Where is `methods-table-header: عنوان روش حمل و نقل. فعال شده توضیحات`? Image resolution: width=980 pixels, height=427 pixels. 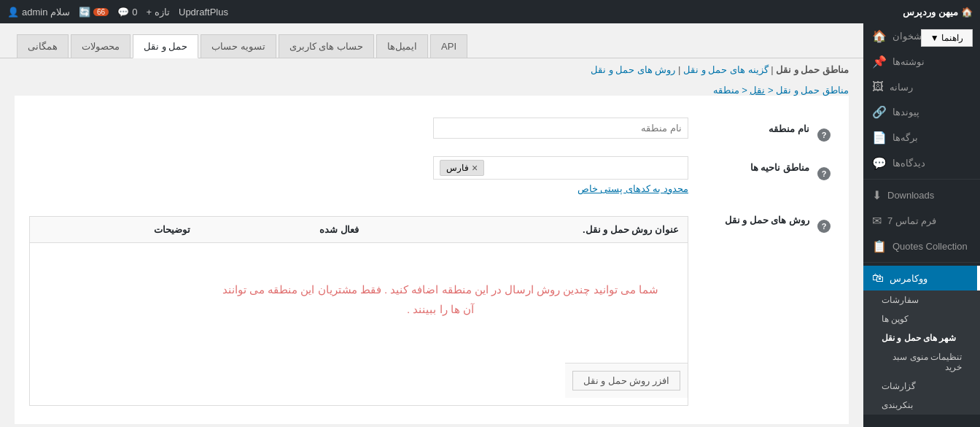
methods-table-header: عنوان روش حمل و نقل. فعال شده توضیحات is located at coordinates (359, 230).